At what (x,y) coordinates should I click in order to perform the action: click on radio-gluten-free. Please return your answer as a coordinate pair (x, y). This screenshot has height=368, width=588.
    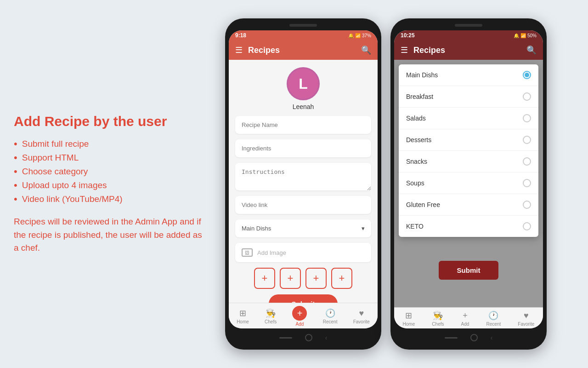
    Looking at the image, I should click on (527, 205).